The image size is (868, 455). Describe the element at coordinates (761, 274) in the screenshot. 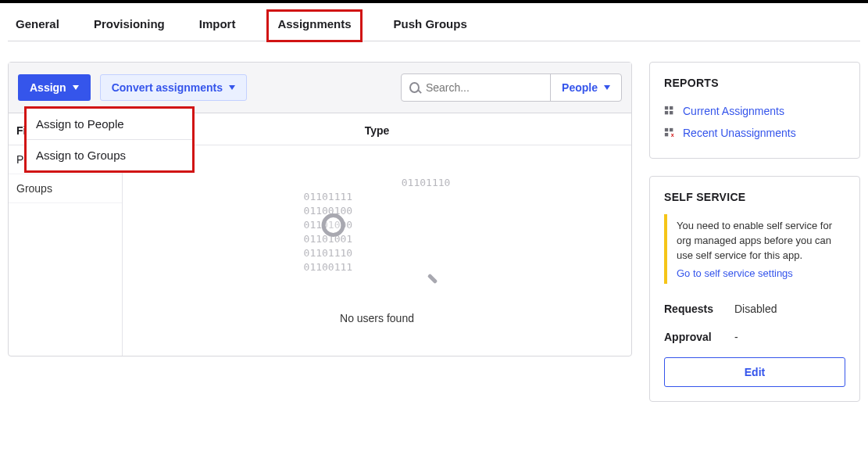

I see `self-service-settings-link: Go to self service settings` at that location.